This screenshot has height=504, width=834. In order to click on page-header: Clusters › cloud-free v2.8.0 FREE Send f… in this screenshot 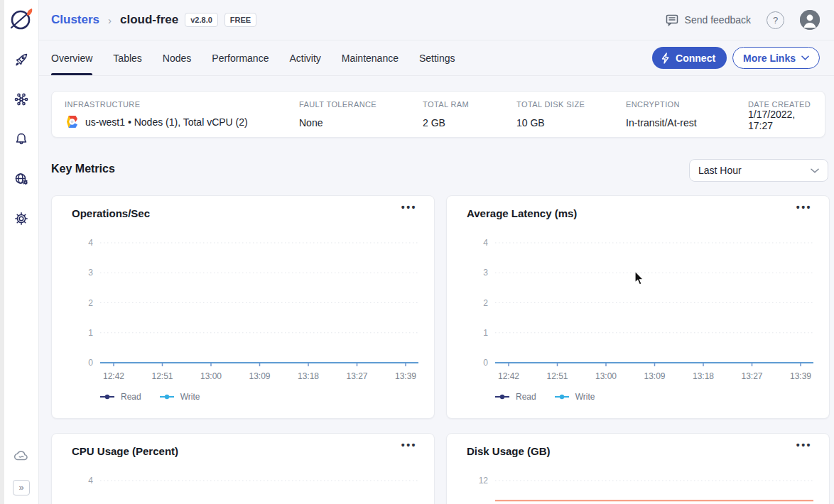, I will do `click(436, 20)`.